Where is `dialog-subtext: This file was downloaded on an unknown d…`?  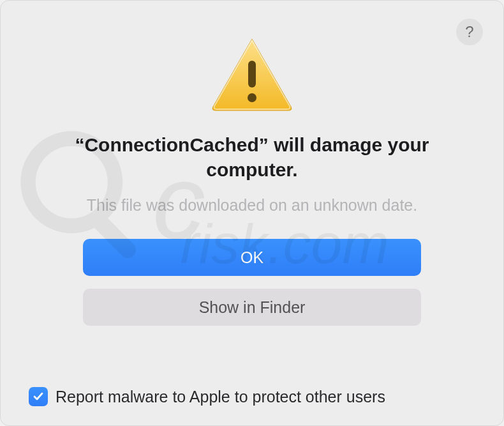
dialog-subtext: This file was downloaded on an unknown d… is located at coordinates (252, 206).